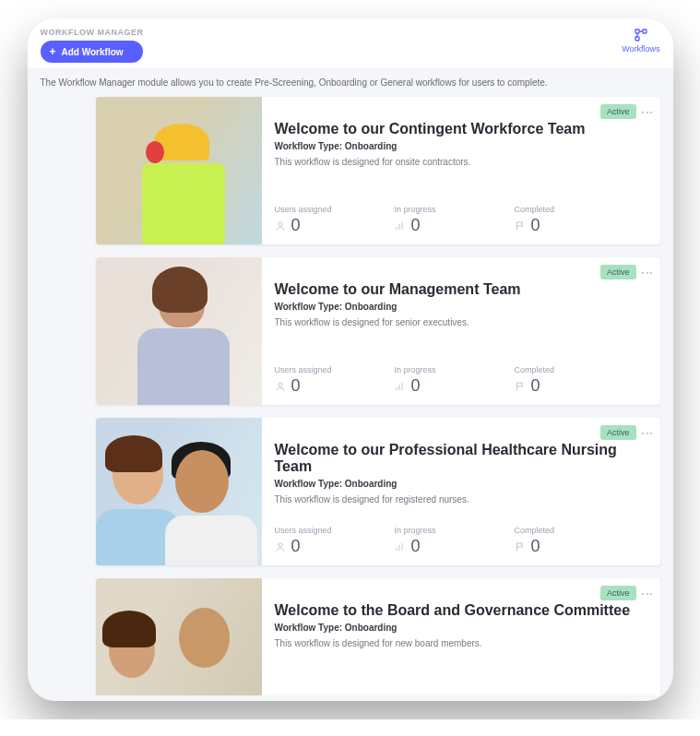 The image size is (700, 736). Describe the element at coordinates (350, 83) in the screenshot. I see `intro-text: The Workflow Manager module allows you t…` at that location.